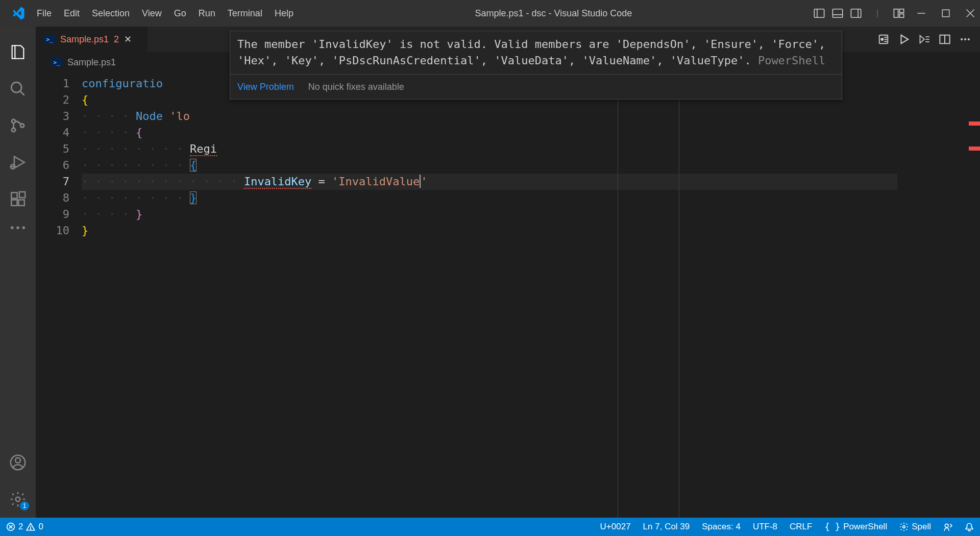  I want to click on hover-actions: View Problem No quick fixes available, so click(536, 87).